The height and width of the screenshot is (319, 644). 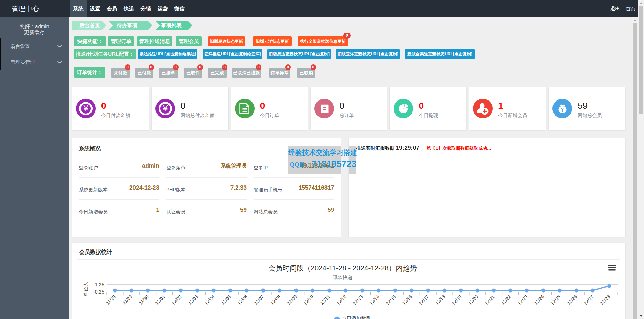 I want to click on svg-text: 11/28, so click(x=111, y=300).